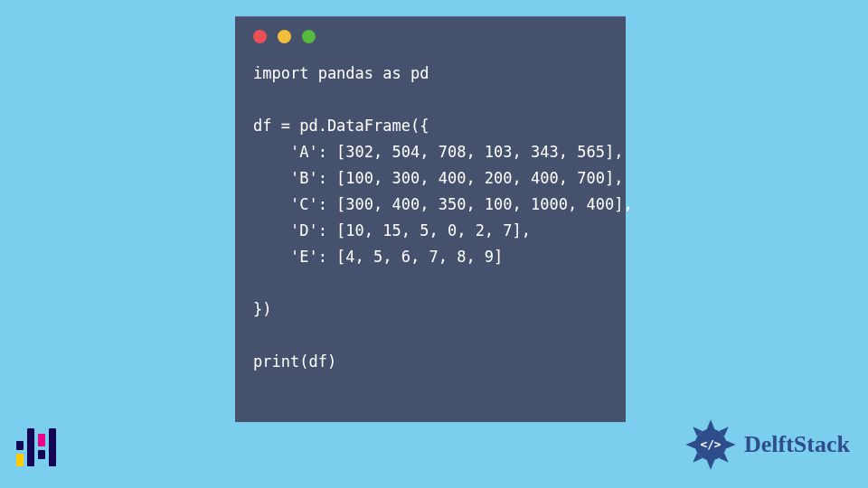  What do you see at coordinates (797, 445) in the screenshot?
I see `delftstack-wordmark: DelftStack` at bounding box center [797, 445].